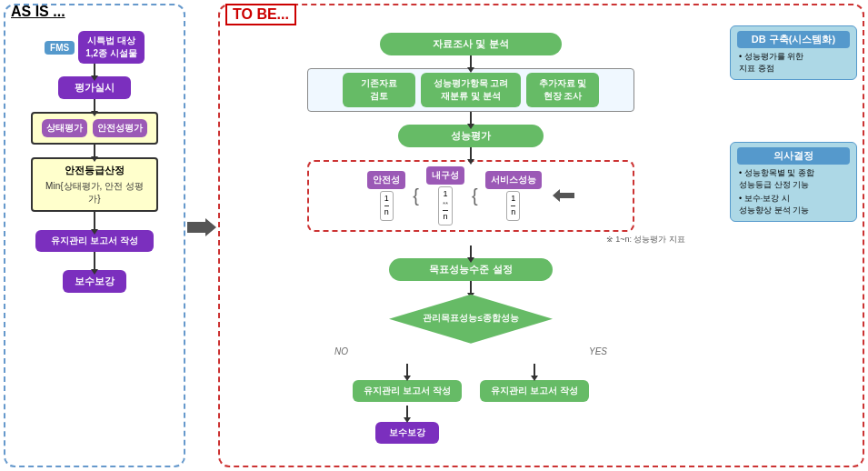 The image size is (868, 471). Describe the element at coordinates (38, 11) in the screenshot. I see `as-is-text: AS IS ...` at that location.